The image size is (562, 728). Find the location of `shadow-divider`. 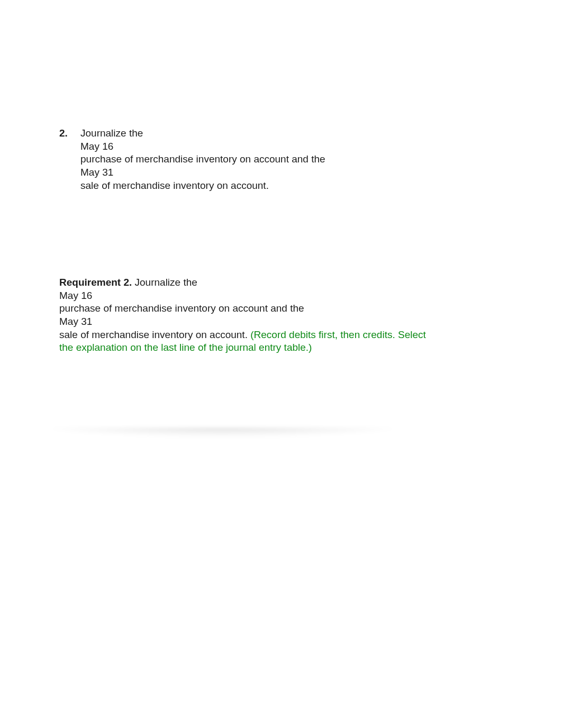

shadow-divider is located at coordinates (222, 432).